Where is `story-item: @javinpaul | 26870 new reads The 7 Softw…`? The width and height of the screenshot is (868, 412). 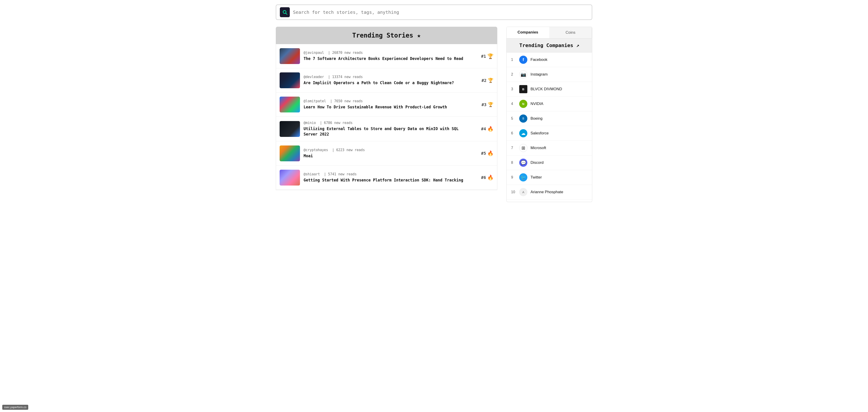
story-item: @javinpaul | 26870 new reads The 7 Softw… is located at coordinates (386, 56).